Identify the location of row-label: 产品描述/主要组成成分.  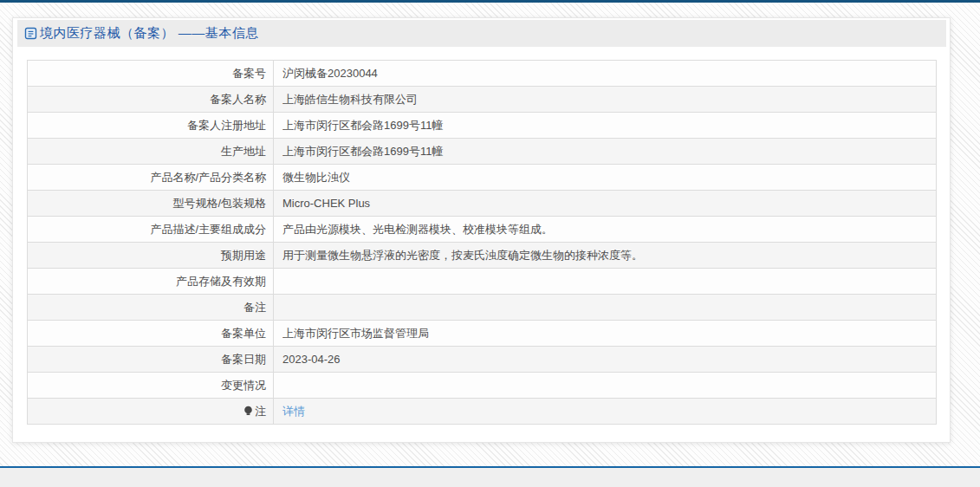
(151, 230).